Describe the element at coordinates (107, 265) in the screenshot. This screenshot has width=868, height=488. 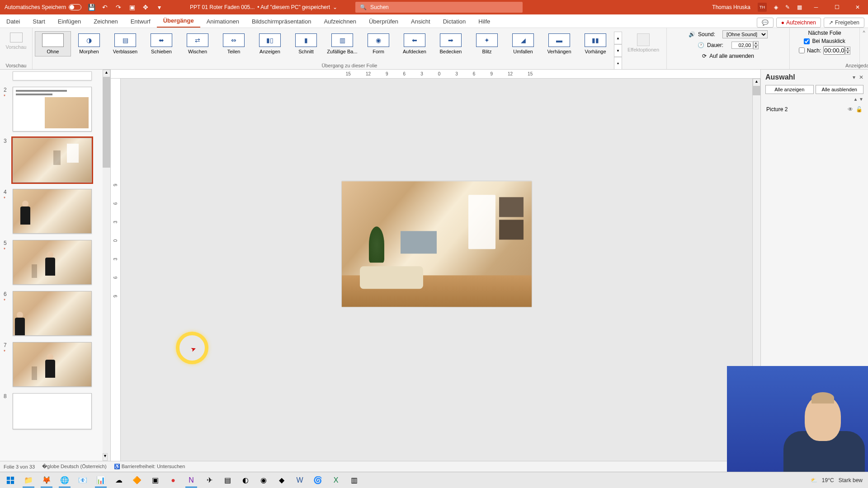
I see `thumbnail-scrollbar: ▲ ▼` at that location.